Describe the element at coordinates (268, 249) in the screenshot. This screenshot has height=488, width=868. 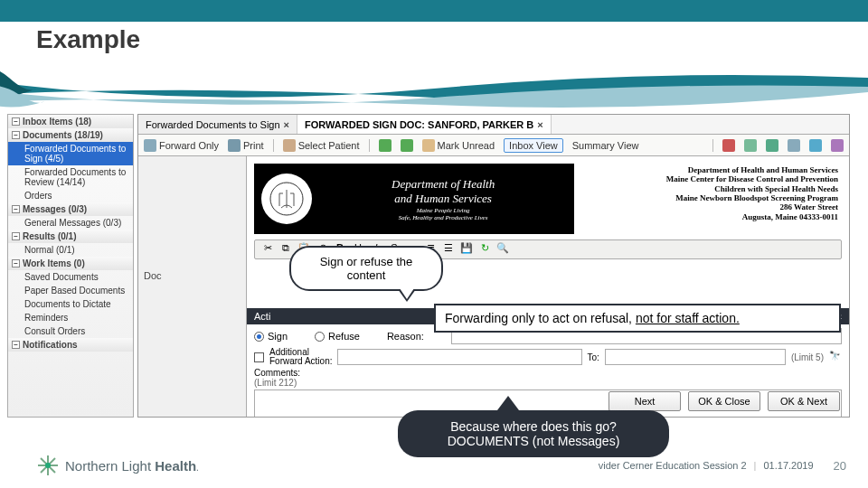
I see `scissors-icon: ✂` at that location.